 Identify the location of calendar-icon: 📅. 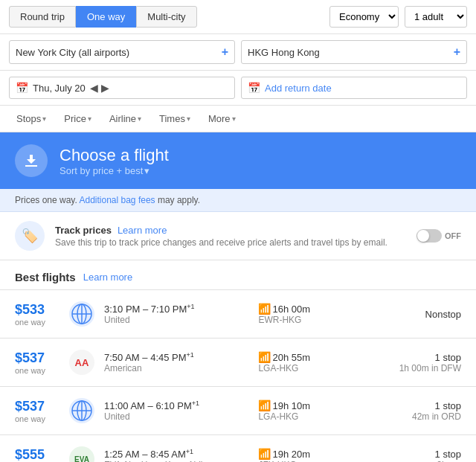
(22, 88).